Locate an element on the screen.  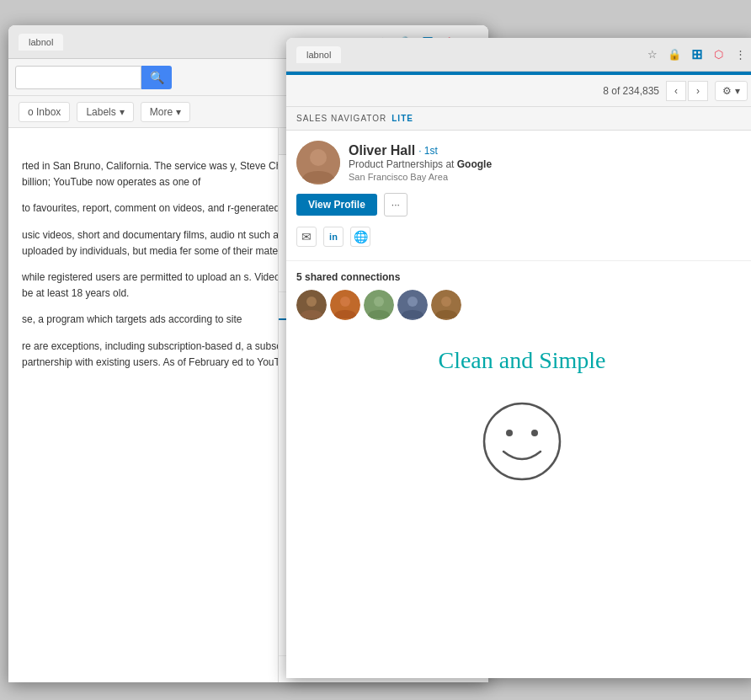
inbox-btn: o Inbox is located at coordinates (44, 112).